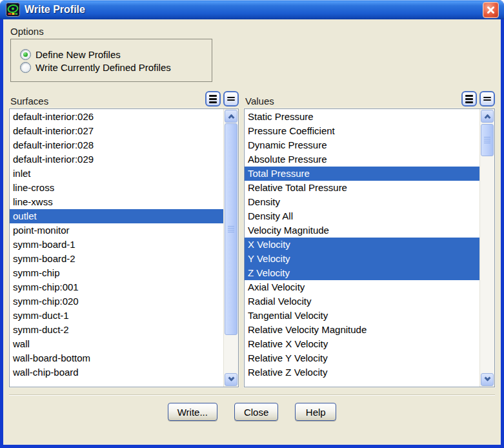  Describe the element at coordinates (116, 202) in the screenshot. I see `list-item: line-xwss` at that location.